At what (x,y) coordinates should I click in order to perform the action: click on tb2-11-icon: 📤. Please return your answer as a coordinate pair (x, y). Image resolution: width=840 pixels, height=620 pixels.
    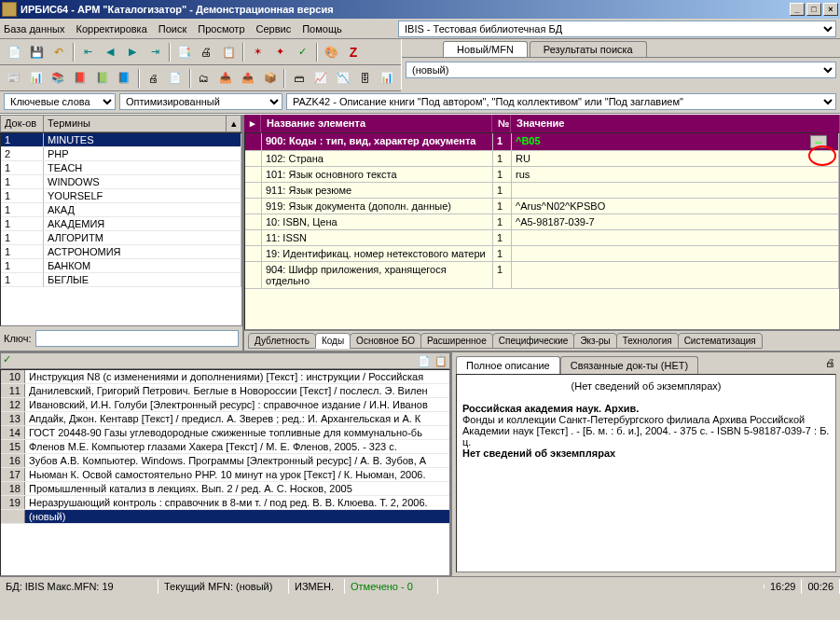
    Looking at the image, I should click on (248, 78).